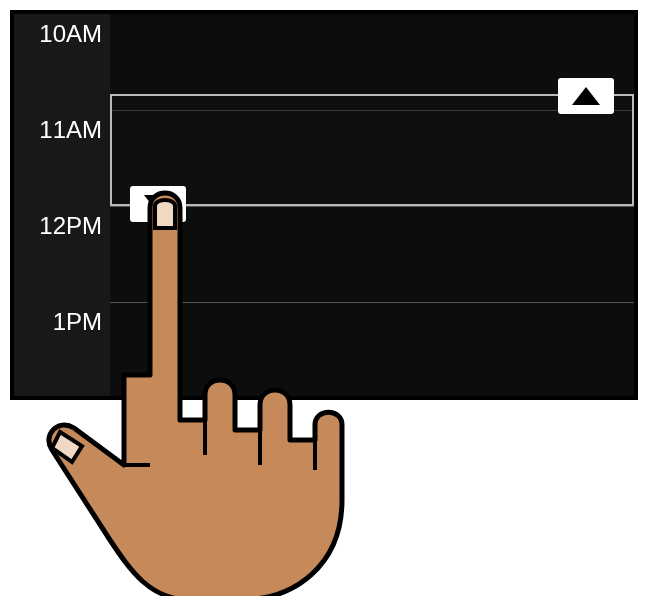 Image resolution: width=648 pixels, height=596 pixels. I want to click on event-resize-start-handle, so click(586, 96).